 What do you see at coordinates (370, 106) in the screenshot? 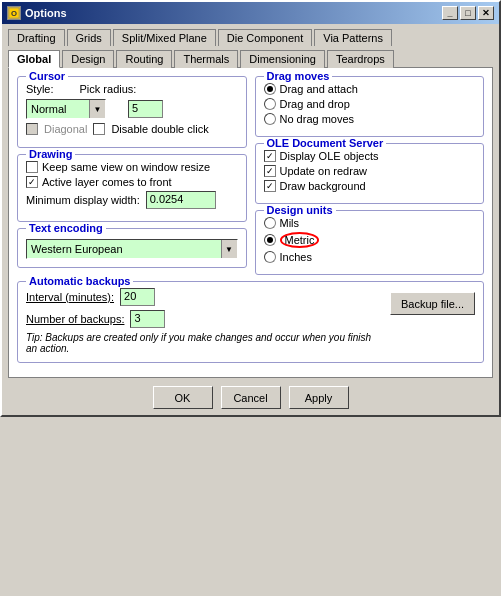
I see `drag-moves-group: Drag moves Drag and attach Drag and drop…` at bounding box center [370, 106].